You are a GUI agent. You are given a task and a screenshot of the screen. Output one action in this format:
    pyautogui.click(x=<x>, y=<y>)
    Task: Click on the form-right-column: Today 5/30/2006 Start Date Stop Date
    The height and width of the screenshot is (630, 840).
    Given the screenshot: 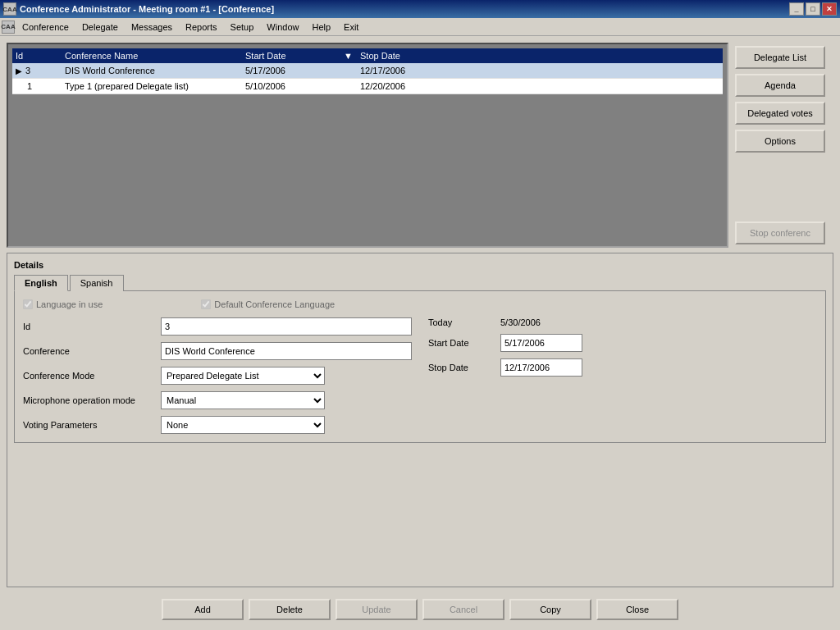 What is the action you would take?
    pyautogui.click(x=623, y=376)
    